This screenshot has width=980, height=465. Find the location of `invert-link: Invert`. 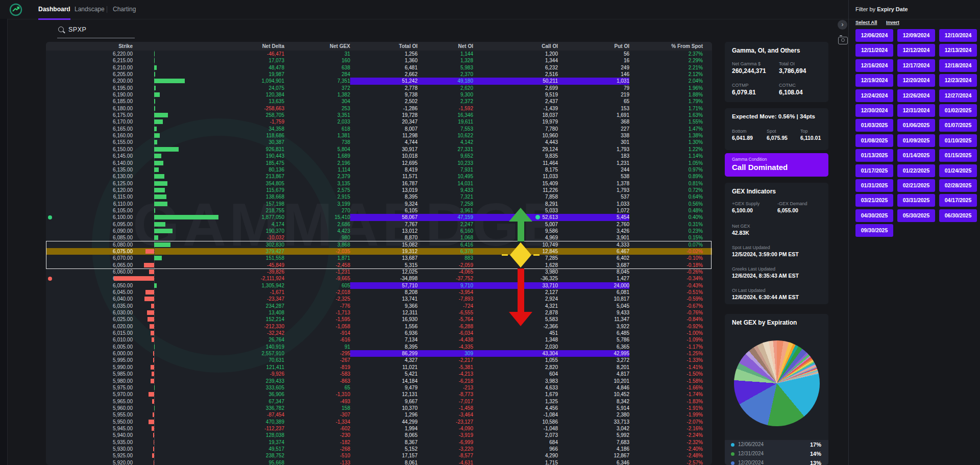

invert-link: Invert is located at coordinates (893, 22).